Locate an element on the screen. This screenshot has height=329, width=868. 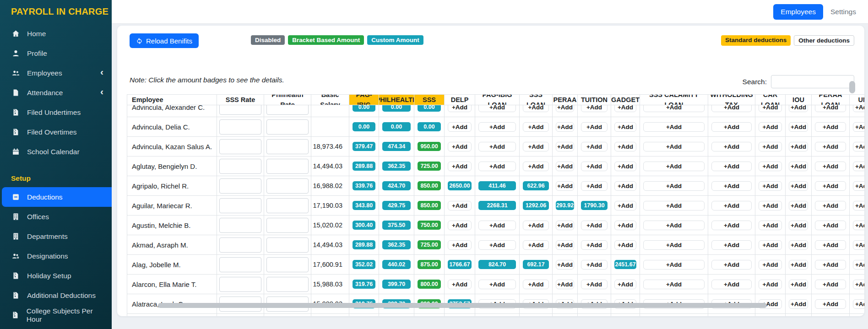
search-input is located at coordinates (813, 81).